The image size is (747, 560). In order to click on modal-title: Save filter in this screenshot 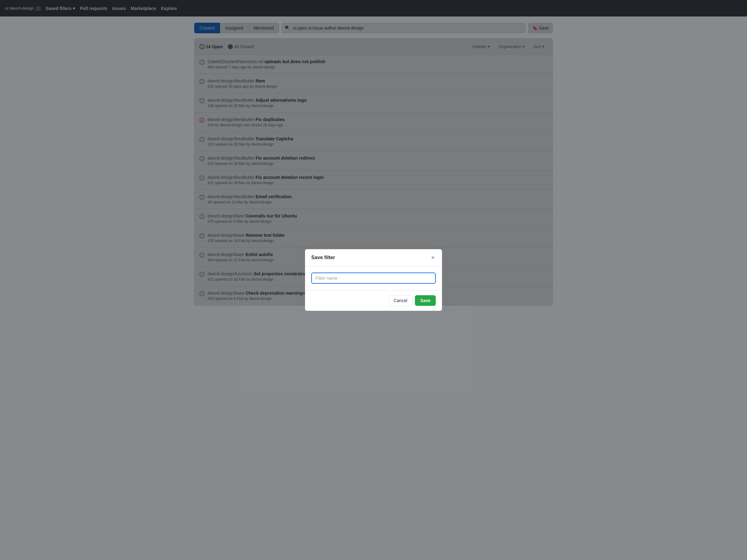, I will do `click(323, 258)`.